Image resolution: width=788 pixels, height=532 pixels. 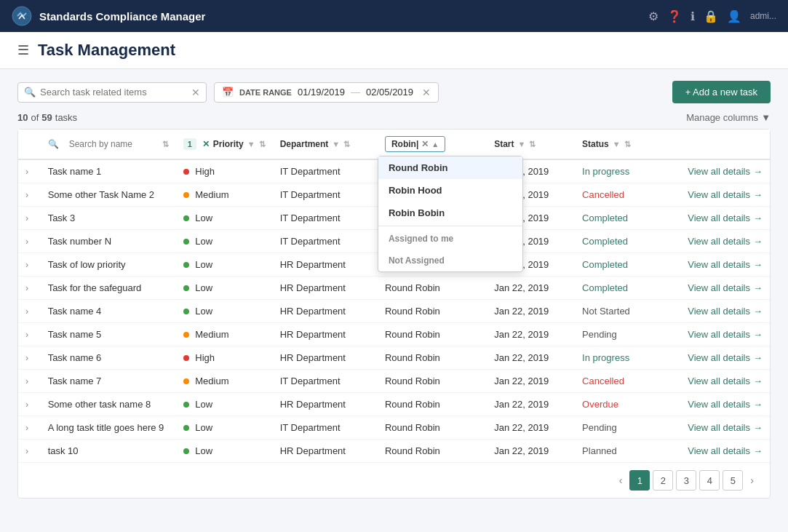 What do you see at coordinates (432, 288) in the screenshot?
I see `task-assigned-5: Round Robin` at bounding box center [432, 288].